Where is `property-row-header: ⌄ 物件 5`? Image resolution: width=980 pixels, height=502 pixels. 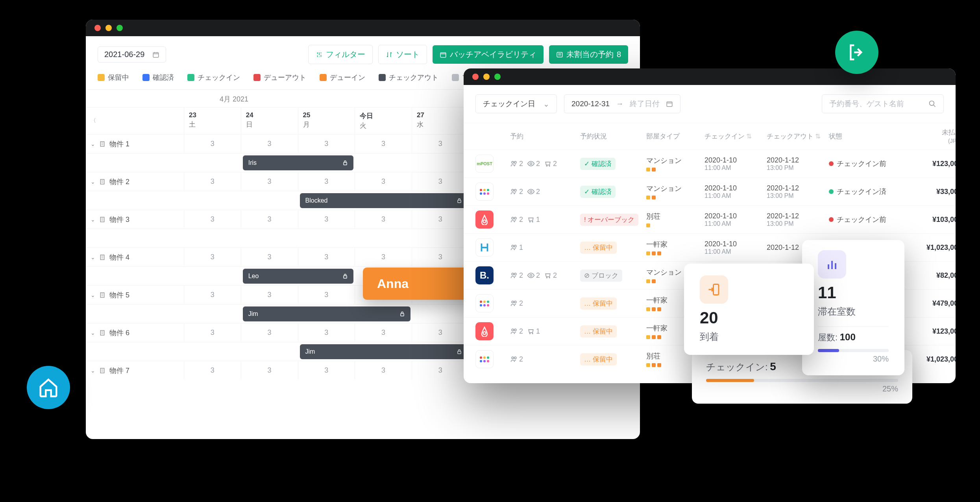 property-row-header: ⌄ 物件 5 is located at coordinates (135, 295).